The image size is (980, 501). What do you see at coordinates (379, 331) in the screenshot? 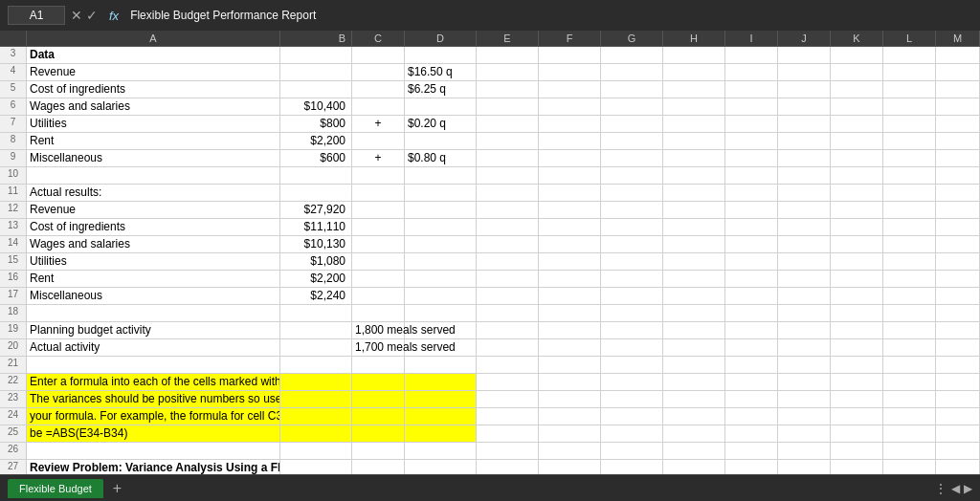
I see `cell-c-19: 1,800 meals served` at bounding box center [379, 331].